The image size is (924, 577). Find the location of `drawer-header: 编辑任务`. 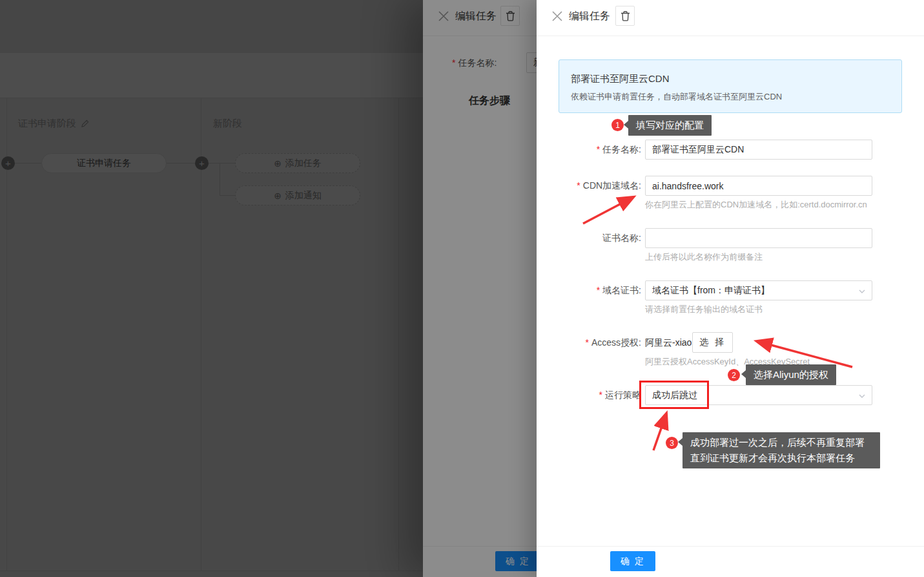

drawer-header: 编辑任务 is located at coordinates (730, 18).